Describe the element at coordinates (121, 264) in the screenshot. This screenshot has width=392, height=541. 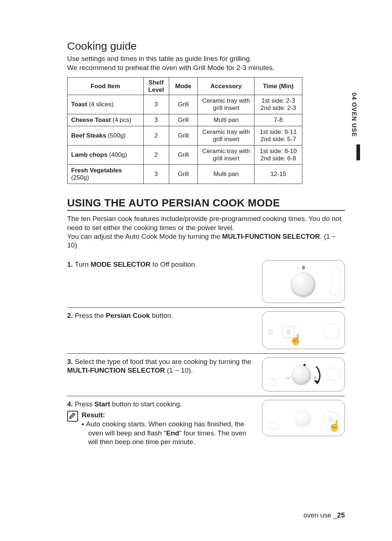
I see `mode-selector-label: MODE SELECTOR` at that location.